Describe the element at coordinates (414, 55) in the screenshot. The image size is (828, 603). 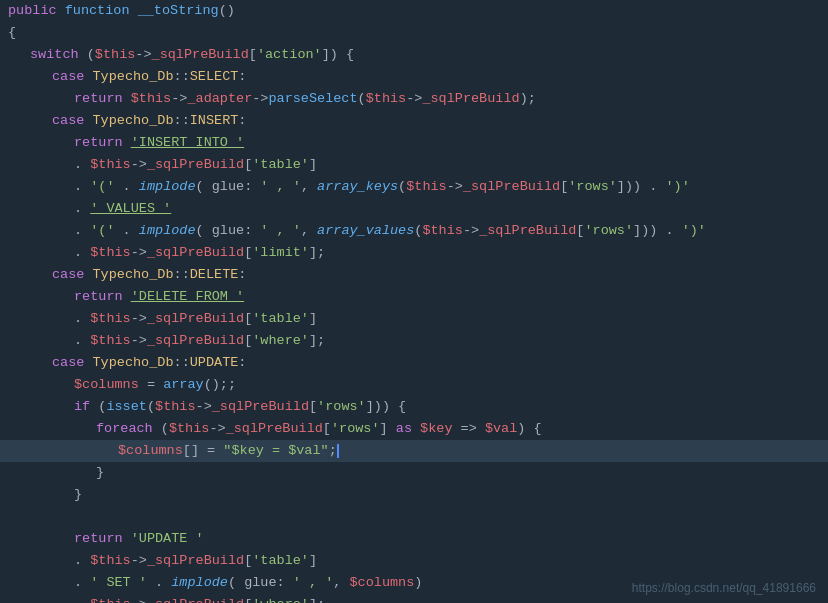
I see `code-line-3: switch ($this->_sqlPreBuild['action']) {` at that location.